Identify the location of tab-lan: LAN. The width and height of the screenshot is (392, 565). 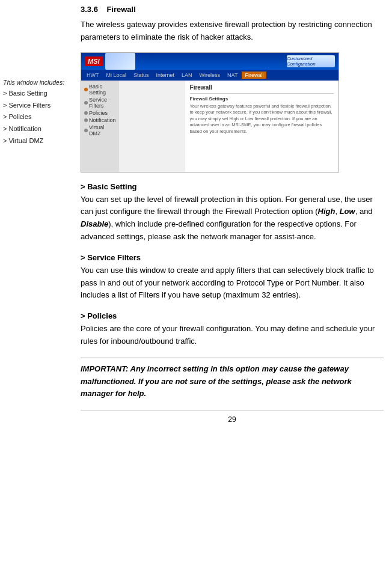
(187, 75).